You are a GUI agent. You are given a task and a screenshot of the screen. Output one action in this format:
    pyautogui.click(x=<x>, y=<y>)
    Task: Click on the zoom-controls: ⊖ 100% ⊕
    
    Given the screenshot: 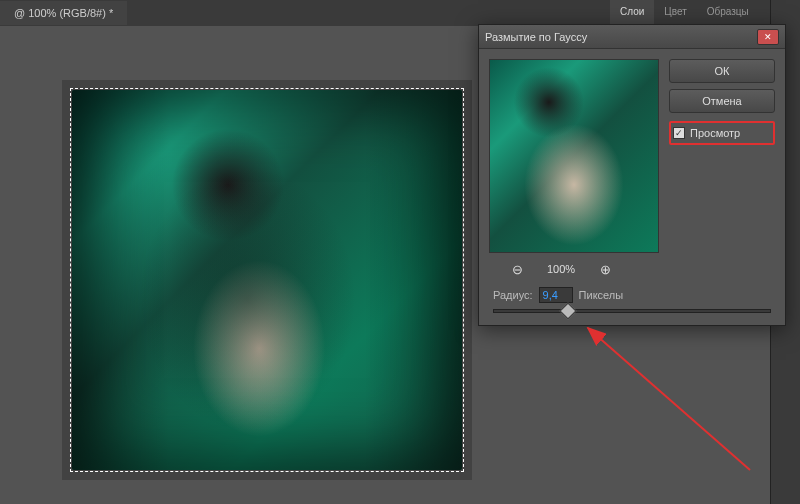 What is the action you would take?
    pyautogui.click(x=561, y=269)
    